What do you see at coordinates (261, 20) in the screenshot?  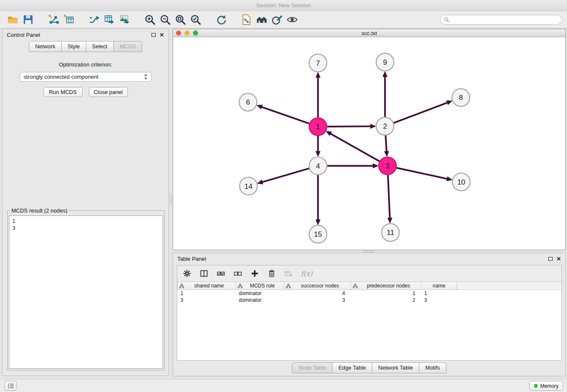 I see `first-neighbors-button` at bounding box center [261, 20].